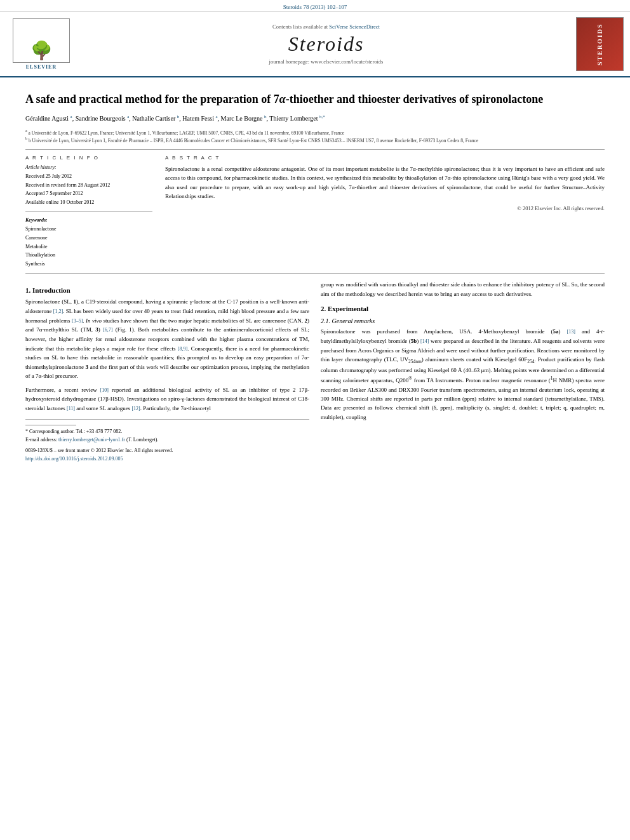 The image size is (630, 840). Describe the element at coordinates (41, 439) in the screenshot. I see `email-label: E-mail address:` at that location.